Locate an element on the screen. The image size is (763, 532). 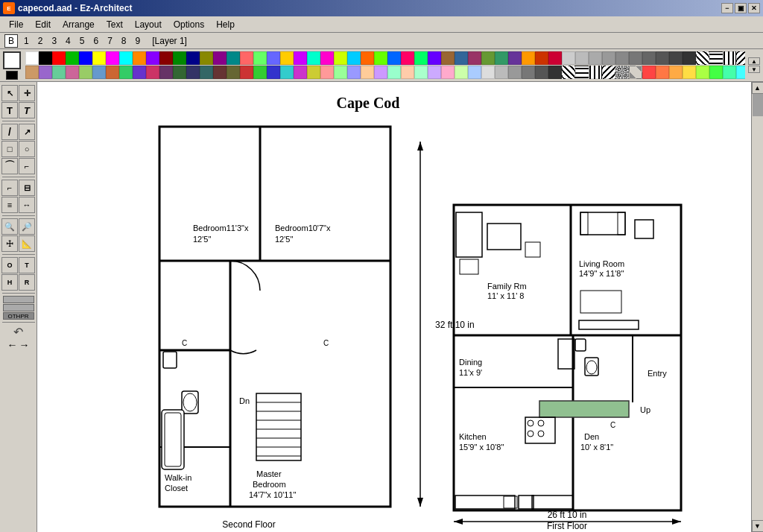
move-tool: ✛ is located at coordinates (27, 93).